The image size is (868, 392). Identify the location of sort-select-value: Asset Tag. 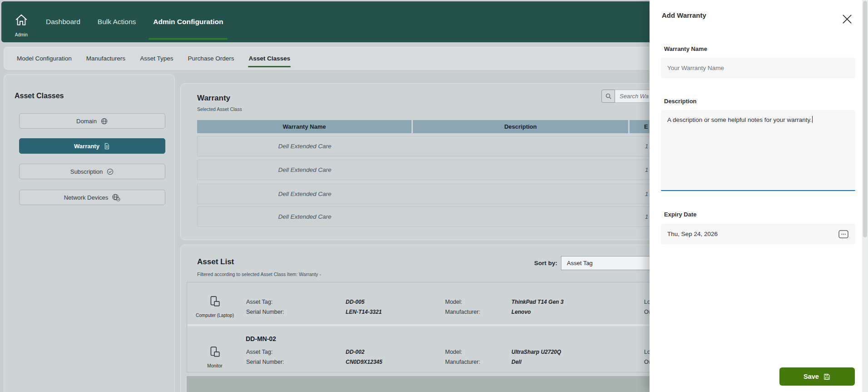
(580, 263).